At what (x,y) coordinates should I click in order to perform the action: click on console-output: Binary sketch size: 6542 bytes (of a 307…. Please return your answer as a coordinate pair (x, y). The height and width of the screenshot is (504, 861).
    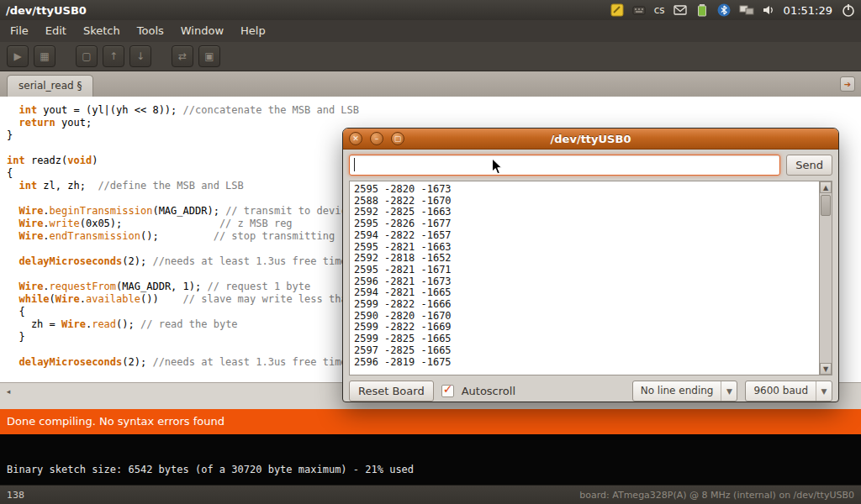
    Looking at the image, I should click on (430, 459).